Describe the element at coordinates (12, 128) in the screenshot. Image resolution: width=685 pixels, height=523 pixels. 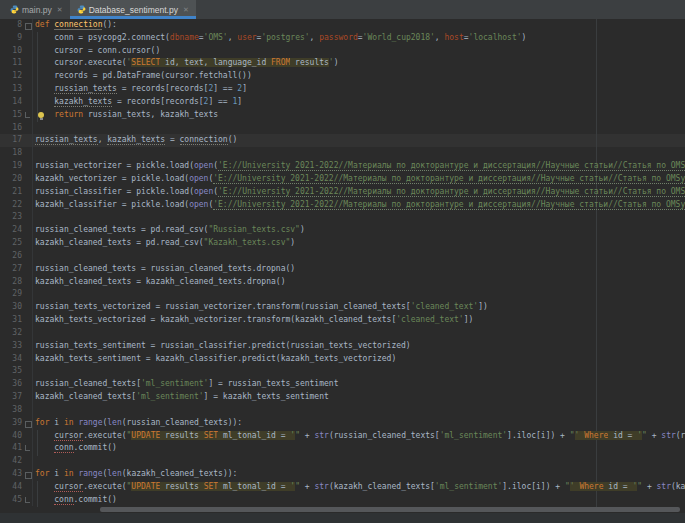
I see `line-number: 16` at that location.